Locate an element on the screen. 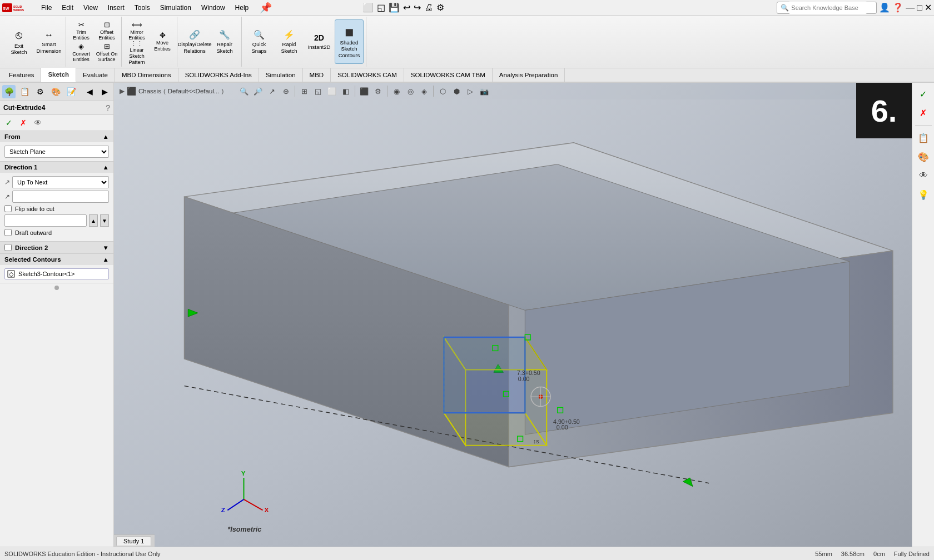 The width and height of the screenshot is (934, 560). move-entities-button: ✥ MoveEntities is located at coordinates (162, 42).